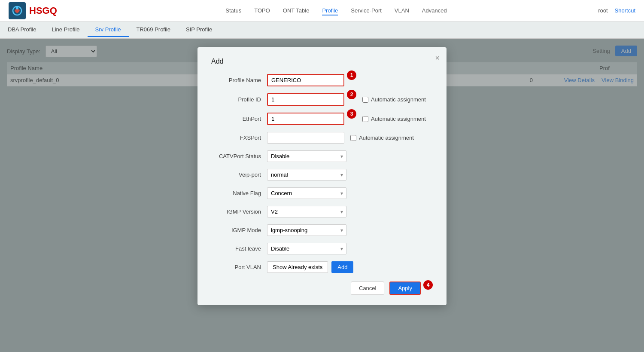  Describe the element at coordinates (352, 95) in the screenshot. I see `step-badge-2: 2` at that location.